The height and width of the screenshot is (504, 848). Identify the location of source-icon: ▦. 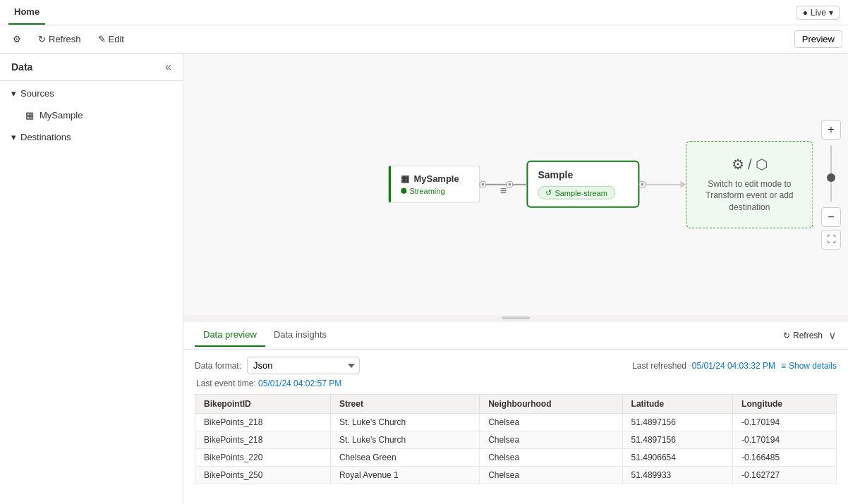
(405, 179).